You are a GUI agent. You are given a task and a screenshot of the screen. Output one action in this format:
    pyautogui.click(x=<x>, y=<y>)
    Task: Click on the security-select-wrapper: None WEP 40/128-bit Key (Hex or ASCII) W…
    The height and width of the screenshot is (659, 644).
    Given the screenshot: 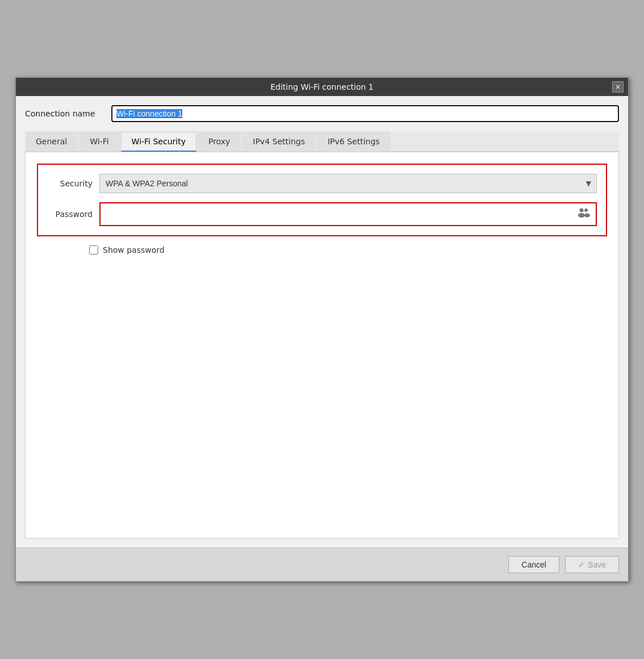 What is the action you would take?
    pyautogui.click(x=348, y=183)
    